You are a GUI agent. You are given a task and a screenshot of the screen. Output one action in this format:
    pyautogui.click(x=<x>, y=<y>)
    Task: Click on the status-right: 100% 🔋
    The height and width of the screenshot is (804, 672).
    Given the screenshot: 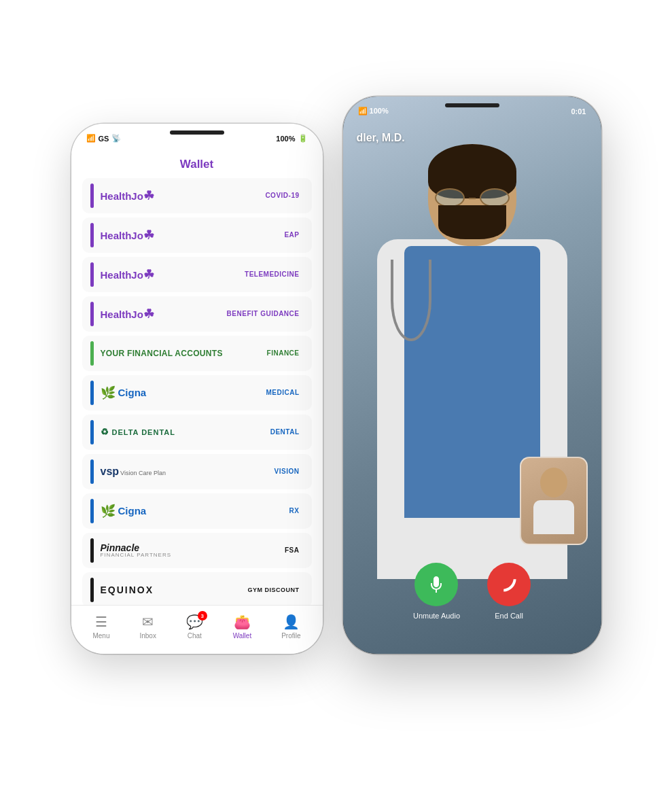 What is the action you would take?
    pyautogui.click(x=291, y=139)
    